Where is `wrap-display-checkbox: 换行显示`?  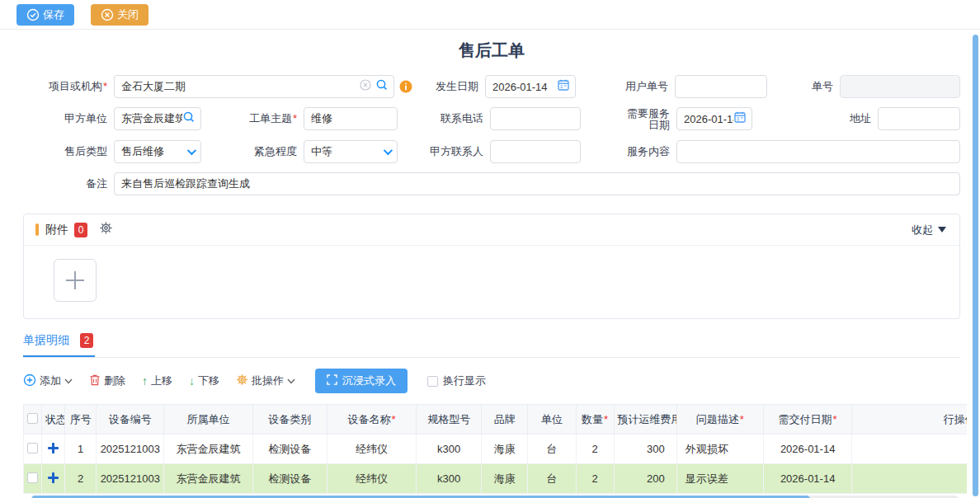
wrap-display-checkbox: 换行显示 is located at coordinates (457, 381).